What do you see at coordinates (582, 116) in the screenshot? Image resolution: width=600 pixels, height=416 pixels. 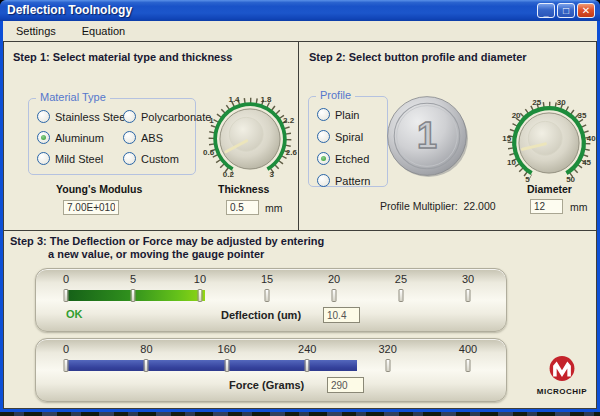 I see `knob-label: 35` at bounding box center [582, 116].